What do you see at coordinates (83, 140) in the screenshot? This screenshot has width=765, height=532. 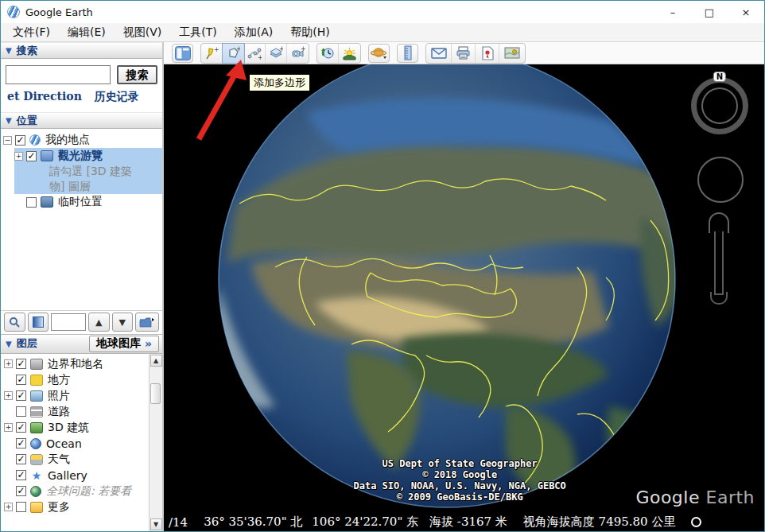 I see `tree-item-my-places: − ✓ 我的地点` at bounding box center [83, 140].